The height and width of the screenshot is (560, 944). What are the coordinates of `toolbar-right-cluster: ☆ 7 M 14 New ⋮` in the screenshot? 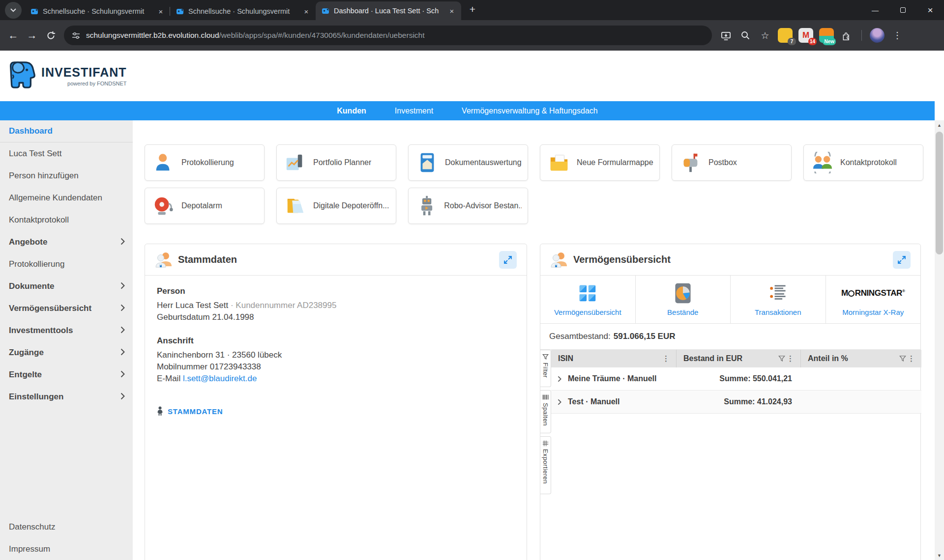 It's located at (811, 35).